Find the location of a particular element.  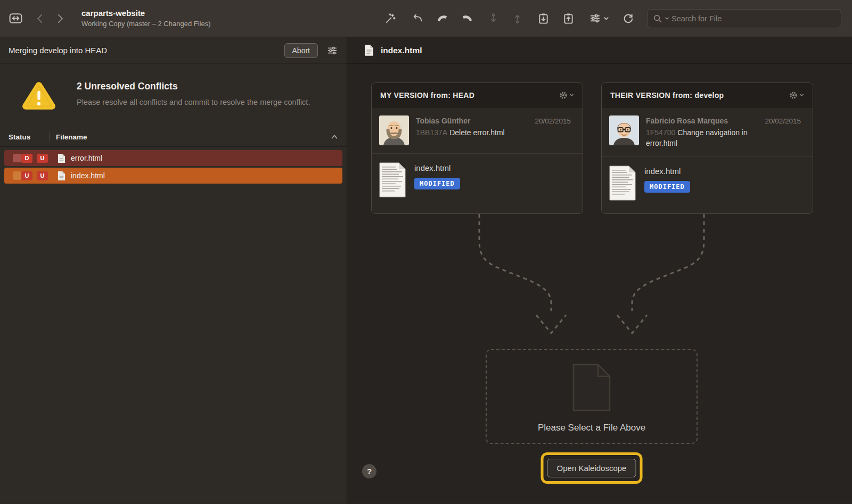

undo-icon is located at coordinates (417, 18).